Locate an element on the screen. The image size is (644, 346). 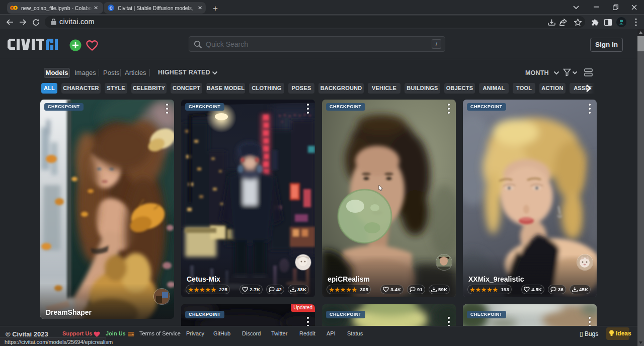
svg-text: C is located at coordinates (111, 8).